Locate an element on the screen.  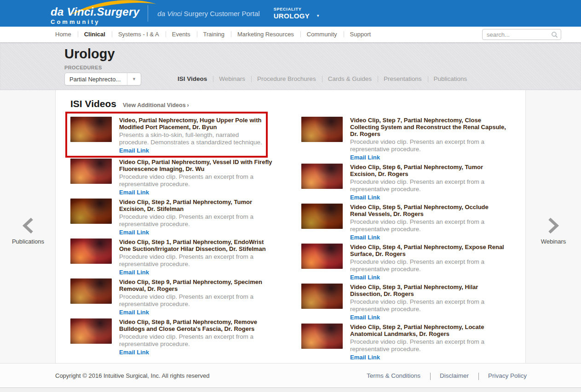
main-nav: Home Clinical Systems - I & A Events Tra… is located at coordinates (291, 34).